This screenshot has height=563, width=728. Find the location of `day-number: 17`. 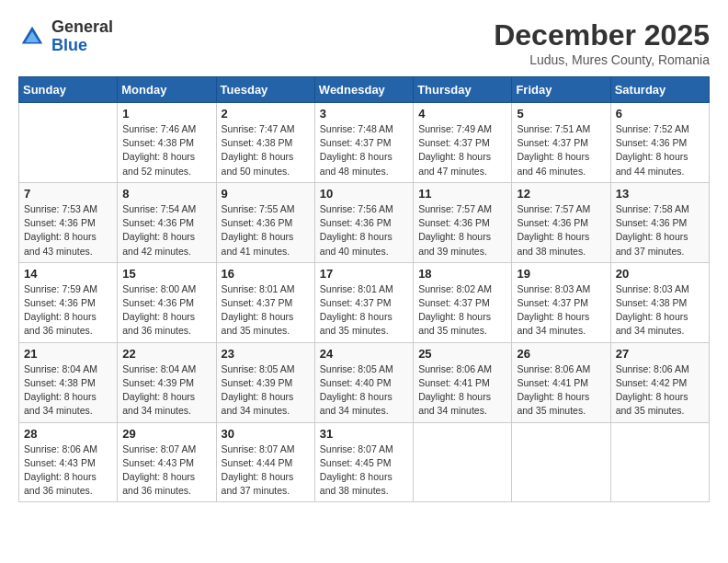

day-number: 17 is located at coordinates (364, 274).